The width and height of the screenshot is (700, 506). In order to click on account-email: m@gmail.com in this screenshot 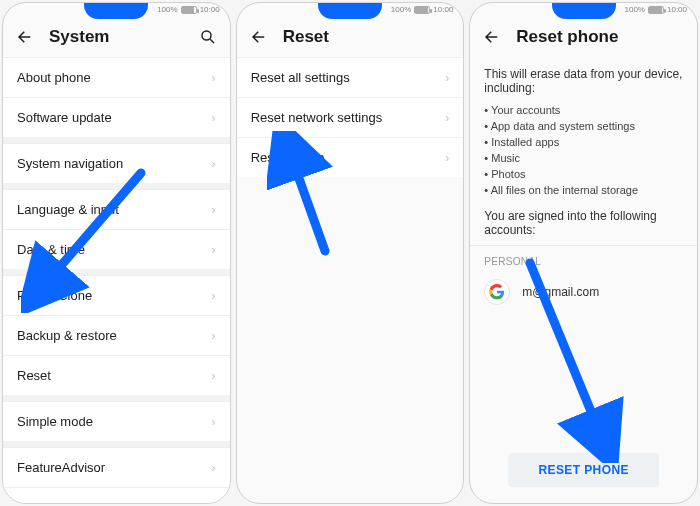, I will do `click(560, 292)`.